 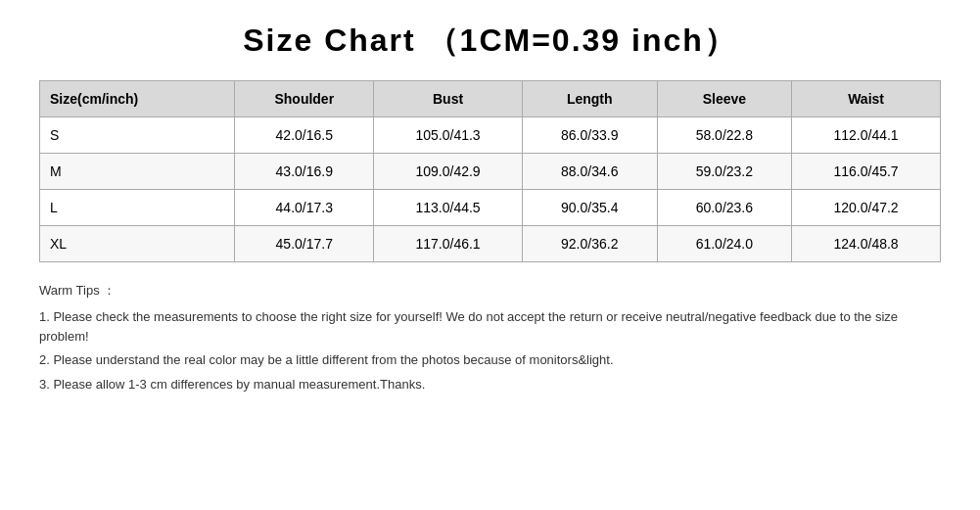 I want to click on table-cell: 109.0/42.9, so click(x=448, y=172).